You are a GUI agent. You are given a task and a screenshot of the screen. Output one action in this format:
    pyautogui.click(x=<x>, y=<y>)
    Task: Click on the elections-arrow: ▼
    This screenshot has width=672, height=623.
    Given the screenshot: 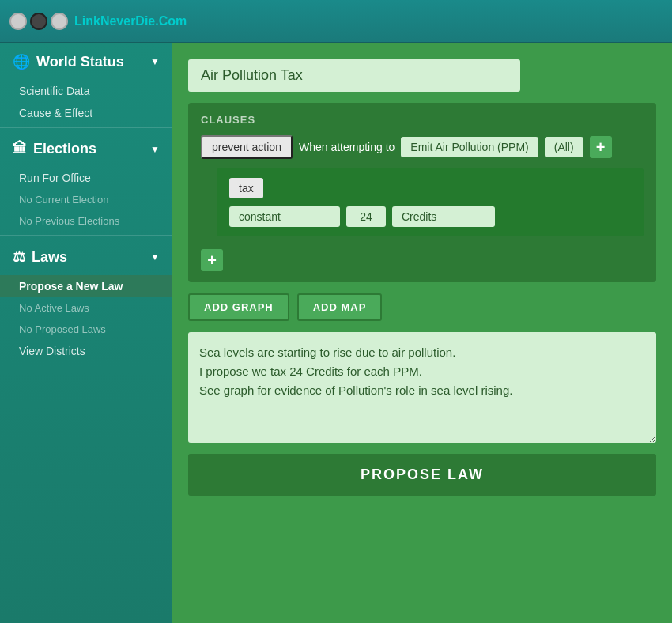 What is the action you would take?
    pyautogui.click(x=155, y=149)
    